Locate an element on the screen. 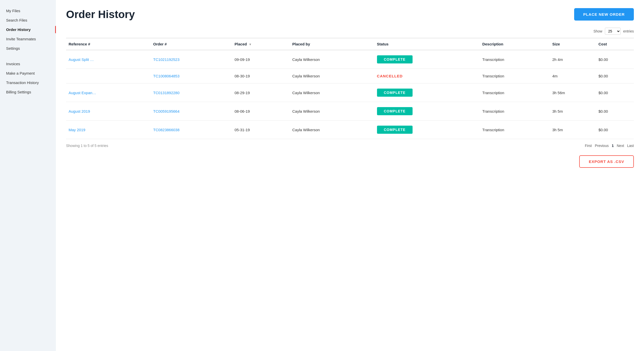  cell-reference: August Split … is located at coordinates (108, 59).